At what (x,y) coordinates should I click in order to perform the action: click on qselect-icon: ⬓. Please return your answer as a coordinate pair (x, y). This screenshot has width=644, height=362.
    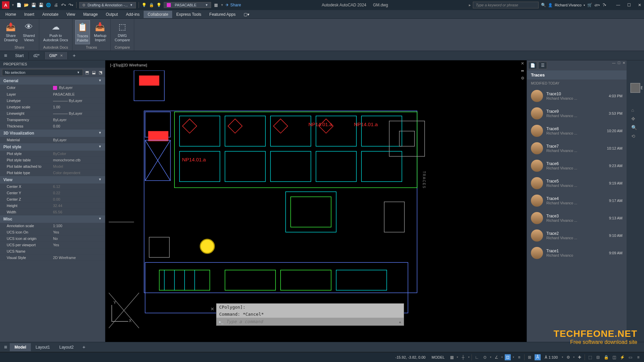
    Looking at the image, I should click on (94, 72).